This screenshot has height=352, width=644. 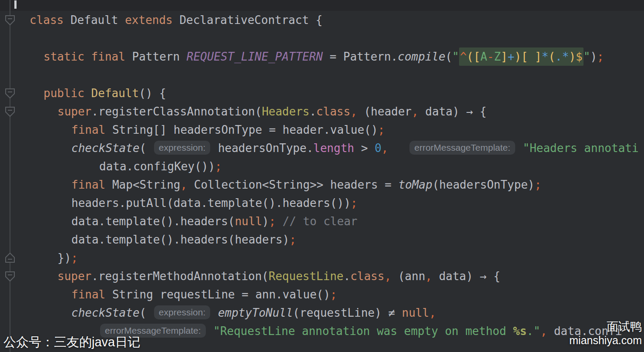 I want to click on code-line: static final Pattern REQUEST_LINE_PATTER…, so click(x=322, y=57).